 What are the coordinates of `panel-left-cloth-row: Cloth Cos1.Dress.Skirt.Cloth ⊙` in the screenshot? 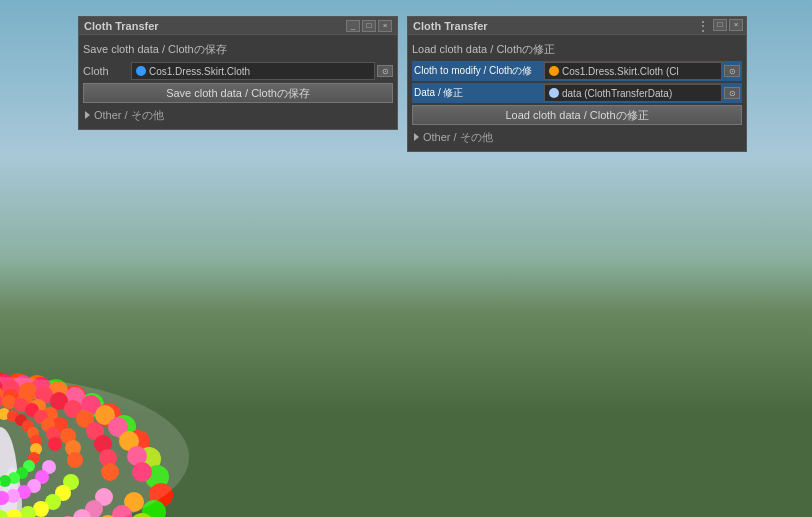 It's located at (238, 71).